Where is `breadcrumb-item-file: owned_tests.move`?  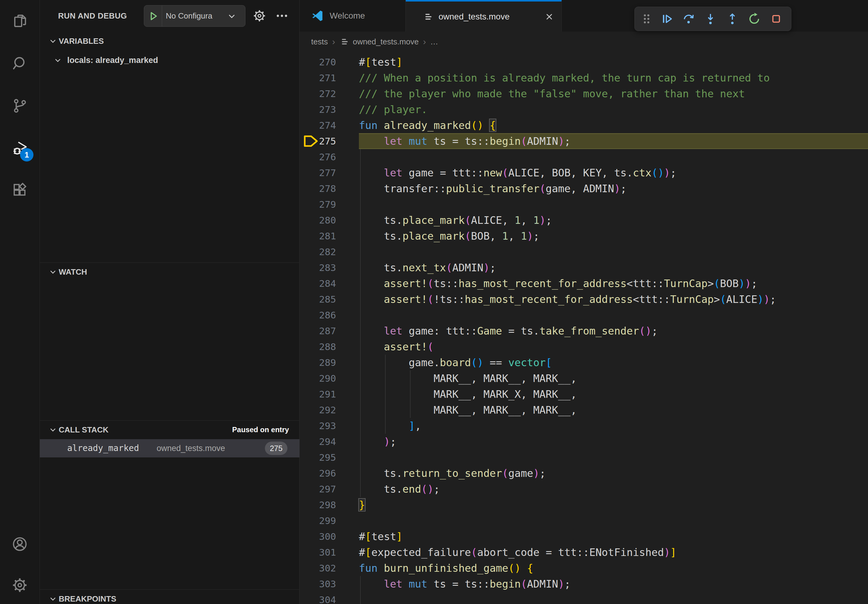
breadcrumb-item-file: owned_tests.move is located at coordinates (386, 42).